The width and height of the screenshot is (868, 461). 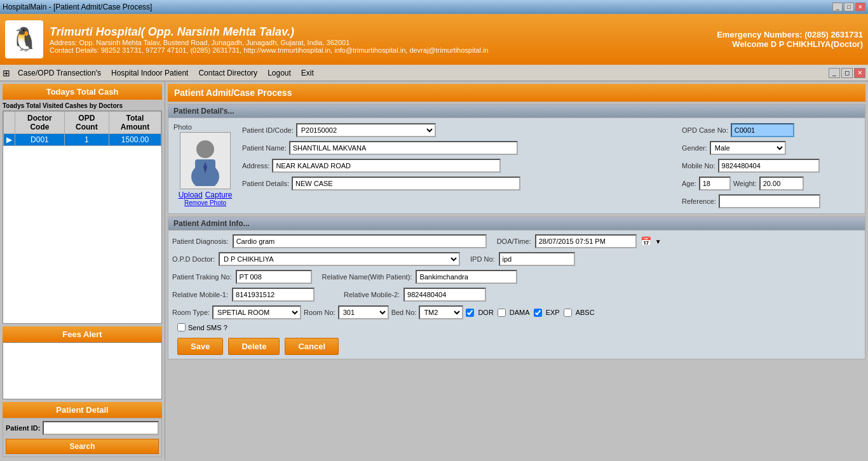 I want to click on gender-label: Gender:, so click(x=695, y=148).